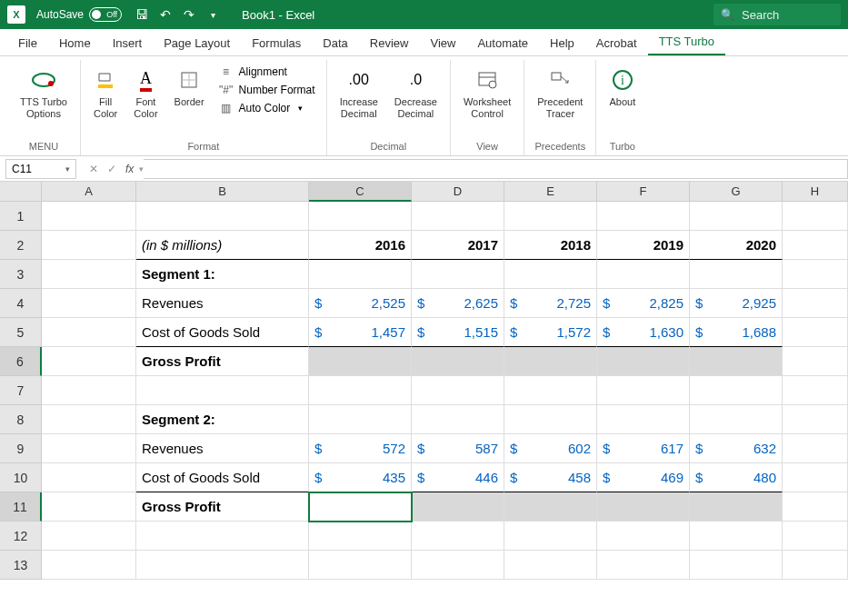 Image resolution: width=848 pixels, height=616 pixels. What do you see at coordinates (458, 565) in the screenshot?
I see `cell-D13` at bounding box center [458, 565].